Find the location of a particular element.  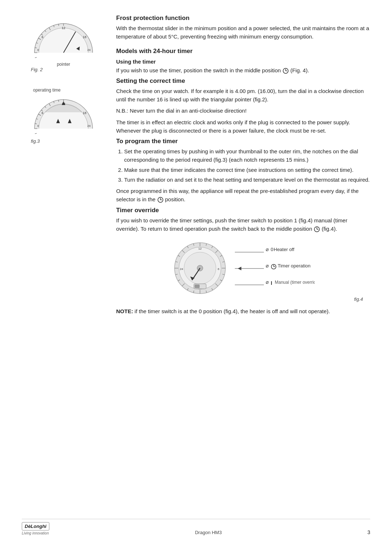

program-timer-steps: Set the operating times by pushing in wi… is located at coordinates (247, 166).